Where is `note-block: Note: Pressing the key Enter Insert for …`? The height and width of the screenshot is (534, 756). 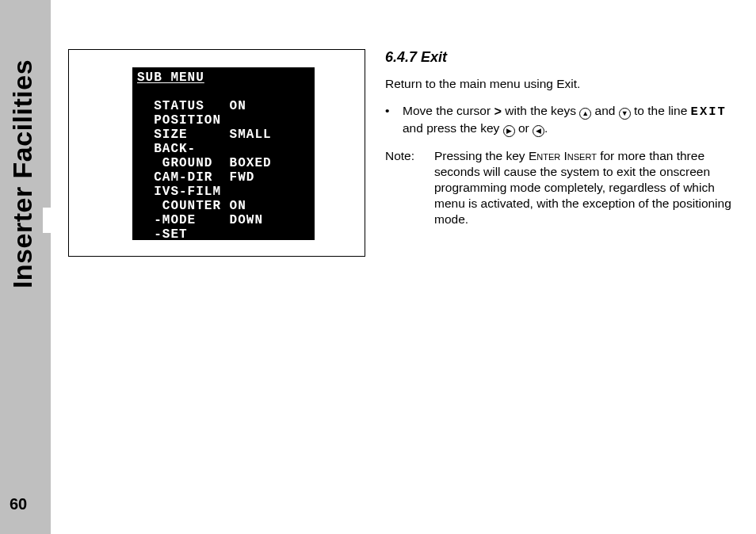 note-block: Note: Pressing the key Enter Insert for … is located at coordinates (559, 188).